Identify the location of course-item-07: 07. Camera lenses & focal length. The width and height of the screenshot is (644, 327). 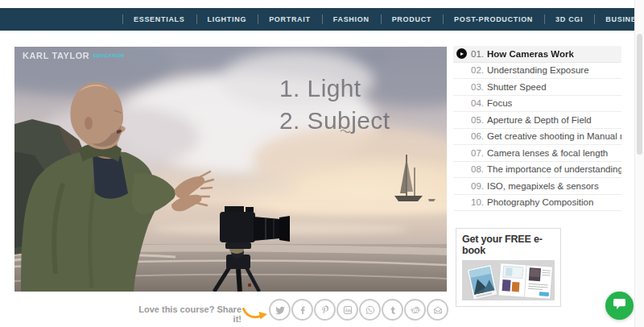
(538, 153).